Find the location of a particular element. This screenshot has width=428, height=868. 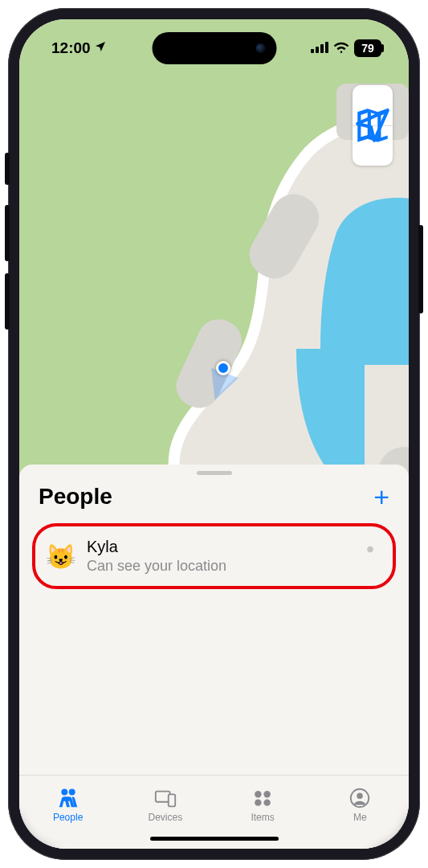

cellular-icon is located at coordinates (320, 48).